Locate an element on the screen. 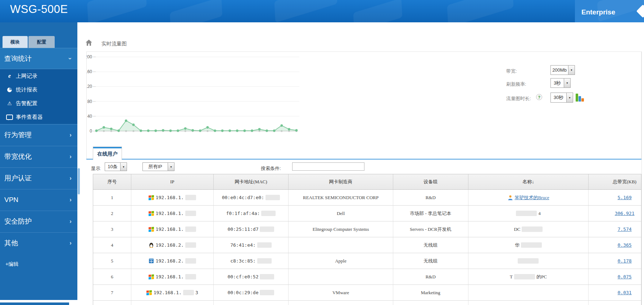 Image resolution: width=644 pixels, height=305 pixels. column-header-label: IP is located at coordinates (172, 182).